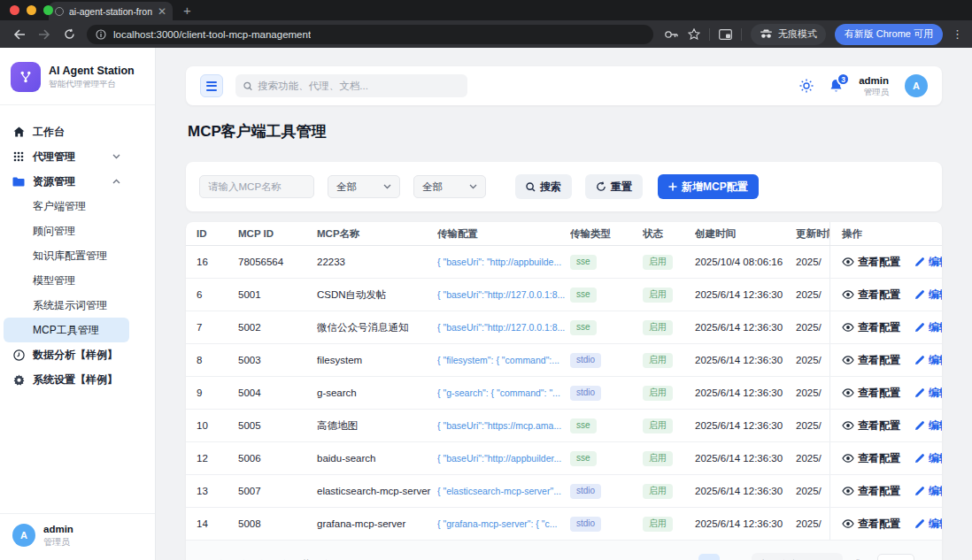 The height and width of the screenshot is (560, 972). What do you see at coordinates (797, 556) in the screenshot?
I see `page-size-select: 每页条数: 10` at bounding box center [797, 556].